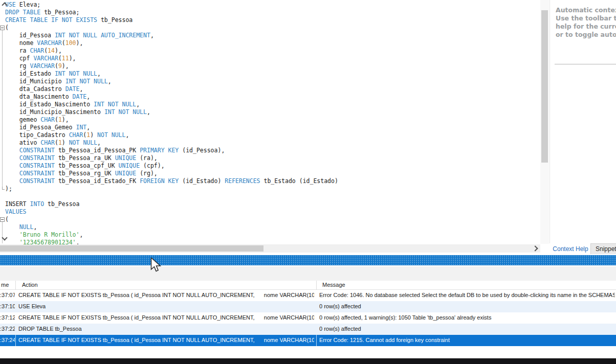 This screenshot has width=616, height=364. Describe the element at coordinates (308, 361) in the screenshot. I see `bottom-dark-bar` at that location.